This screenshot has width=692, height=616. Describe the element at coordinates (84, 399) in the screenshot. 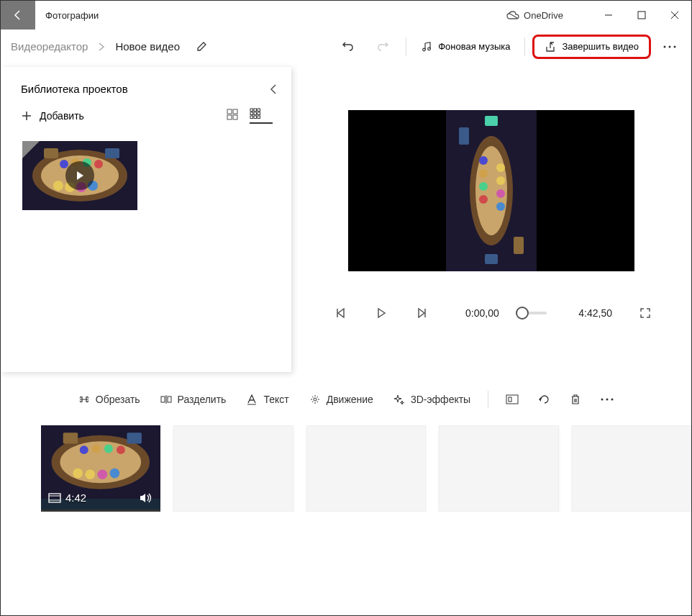

I see `trim-icon` at that location.